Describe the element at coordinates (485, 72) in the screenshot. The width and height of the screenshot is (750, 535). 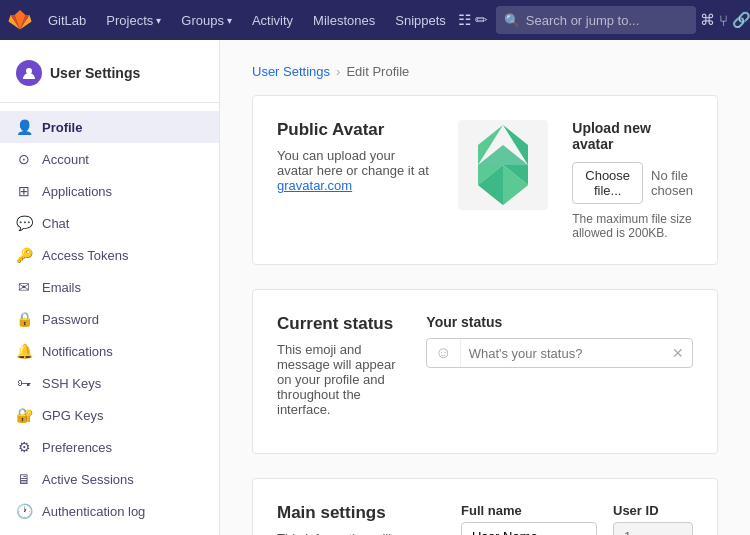
I see `breadcrumb: User Settings › Edit Profile` at that location.